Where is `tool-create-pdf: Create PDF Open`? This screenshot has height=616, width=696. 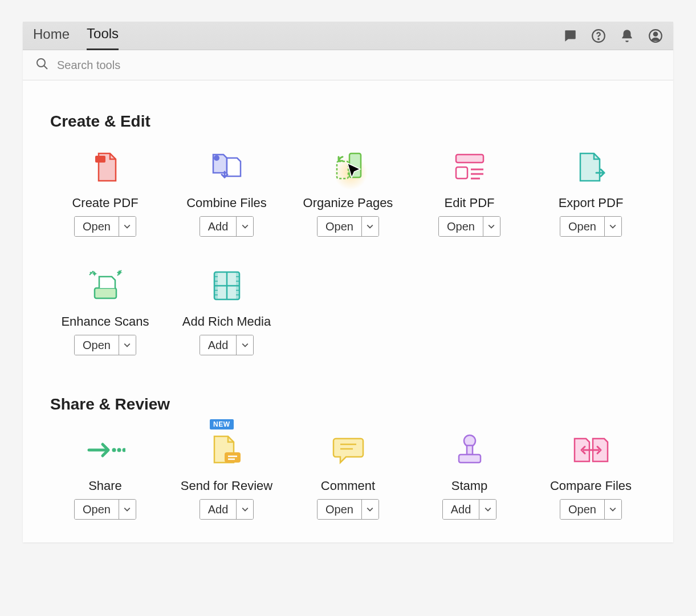
tool-create-pdf: Create PDF Open is located at coordinates (105, 191).